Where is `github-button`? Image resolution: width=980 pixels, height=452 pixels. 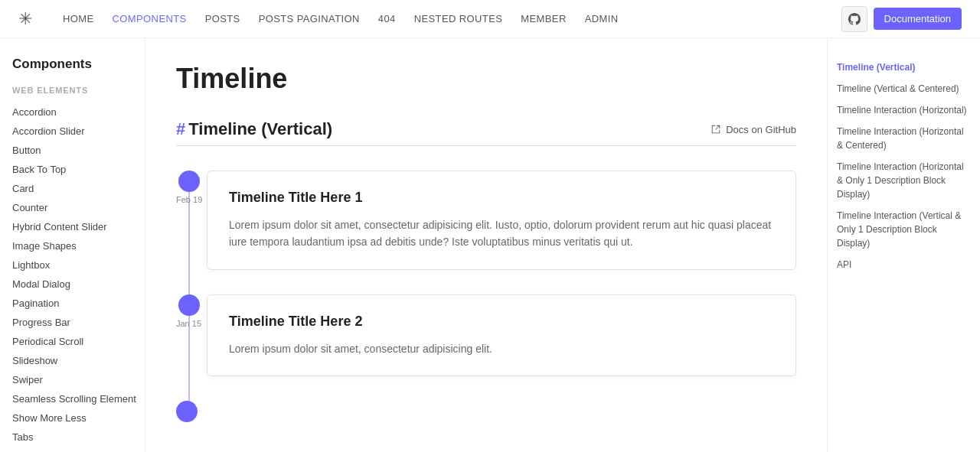
github-button is located at coordinates (854, 19).